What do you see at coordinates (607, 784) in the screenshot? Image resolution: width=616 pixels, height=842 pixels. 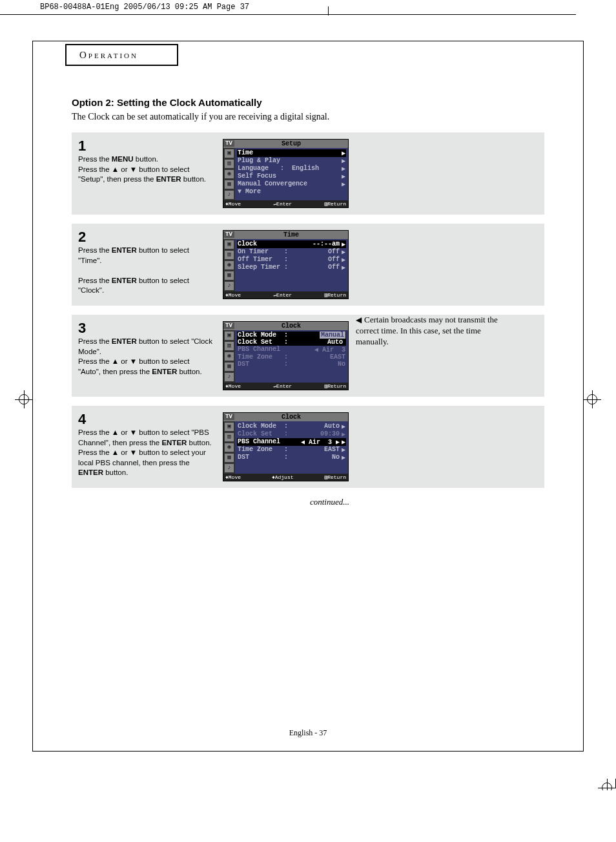 I see `register-mark-bottom` at bounding box center [607, 784].